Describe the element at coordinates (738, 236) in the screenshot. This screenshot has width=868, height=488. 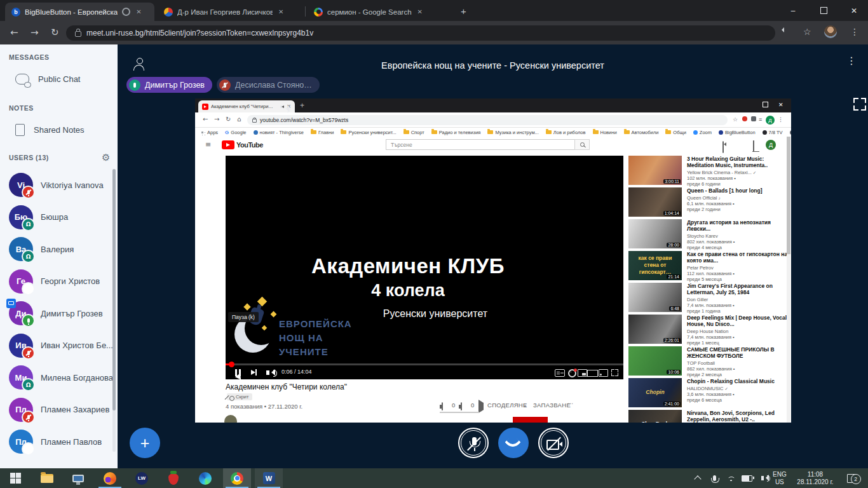
I see `recommended-channel: Stoycho Karev` at that location.